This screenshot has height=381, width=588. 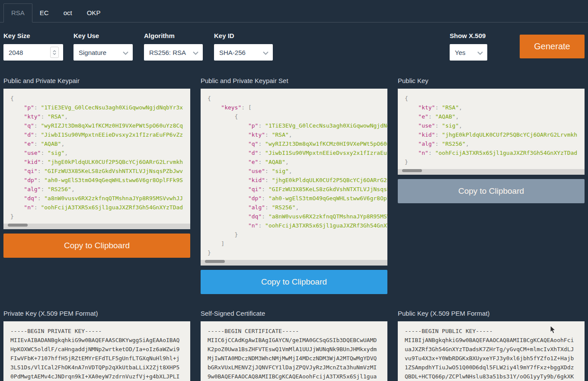 What do you see at coordinates (224, 35) in the screenshot?
I see `key-id-label: Key ID` at bounding box center [224, 35].